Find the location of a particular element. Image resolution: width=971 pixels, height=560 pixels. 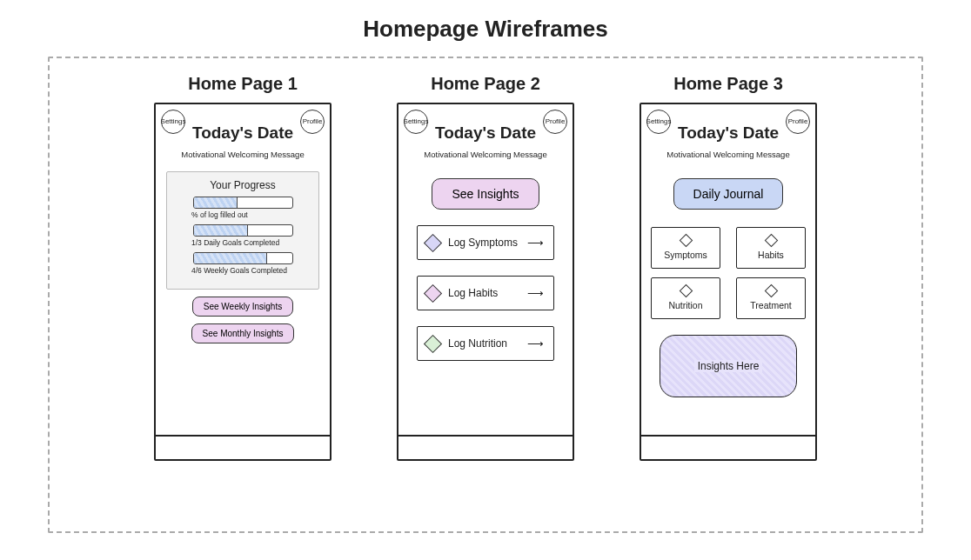

phone-frame-3: Settings Profile Today's Date Motivation… is located at coordinates (728, 282).